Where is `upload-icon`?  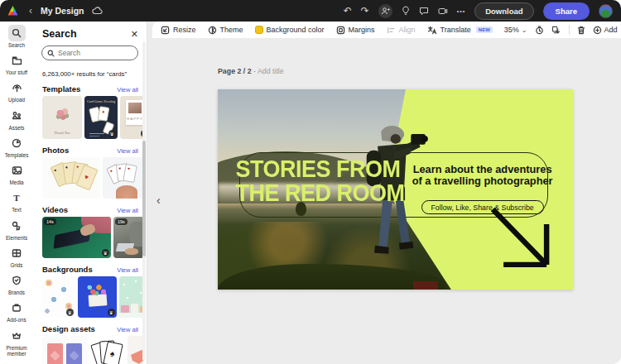
upload-icon is located at coordinates (17, 88).